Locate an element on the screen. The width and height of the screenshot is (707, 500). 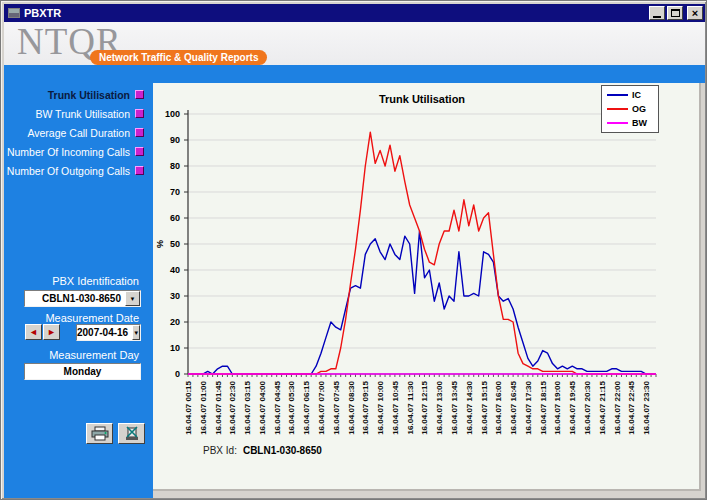
maximize-icon is located at coordinates (676, 13).